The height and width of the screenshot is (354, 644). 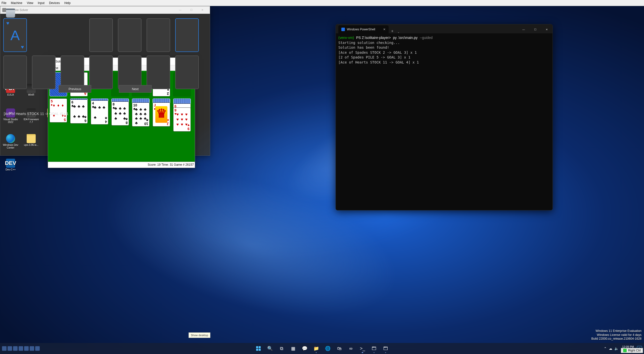 What do you see at coordinates (200, 335) in the screenshot?
I see `show-desktop-tooltip: Show desktop` at bounding box center [200, 335].